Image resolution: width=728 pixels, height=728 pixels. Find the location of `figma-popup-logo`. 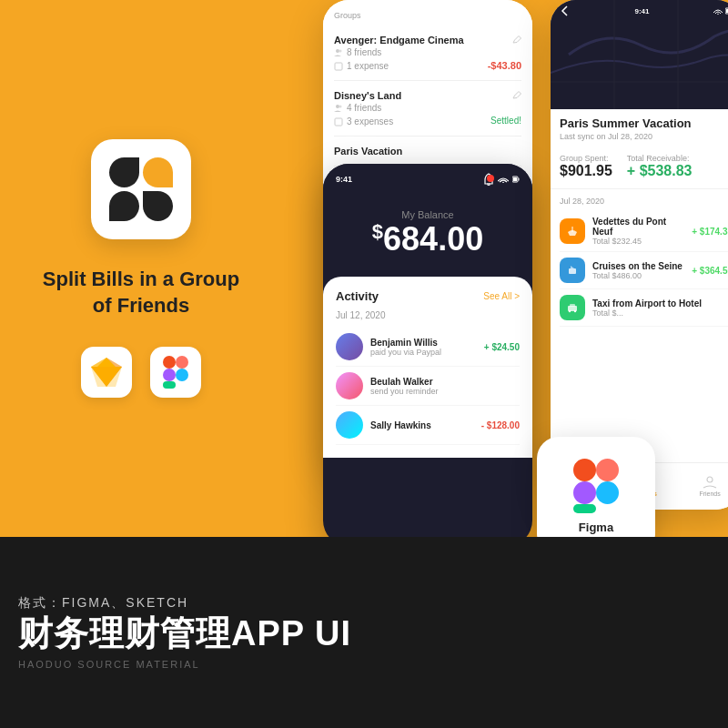

figma-popup-logo is located at coordinates (596, 486).